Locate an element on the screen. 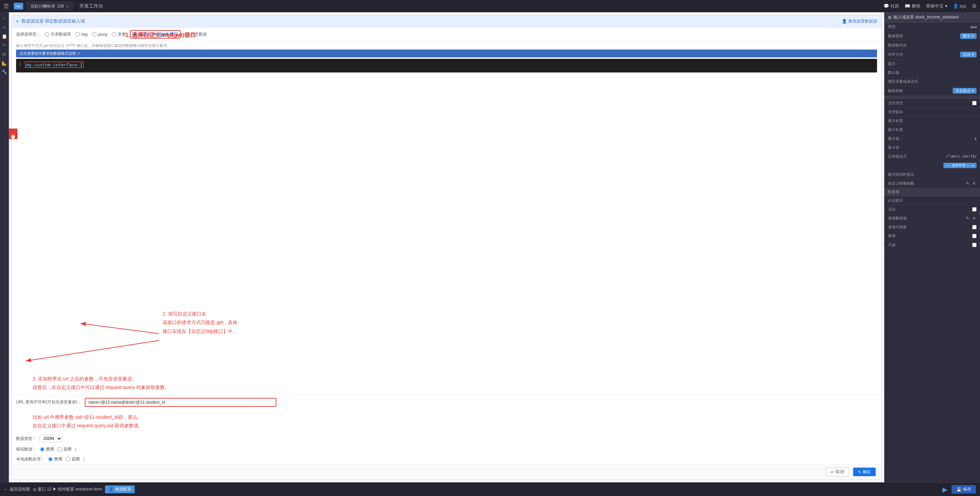  annotation-3-block: 3. 添加附带在 url 之后的参数，可包含@变量@。 设置后，在自定义接口中可… is located at coordinates (447, 385).